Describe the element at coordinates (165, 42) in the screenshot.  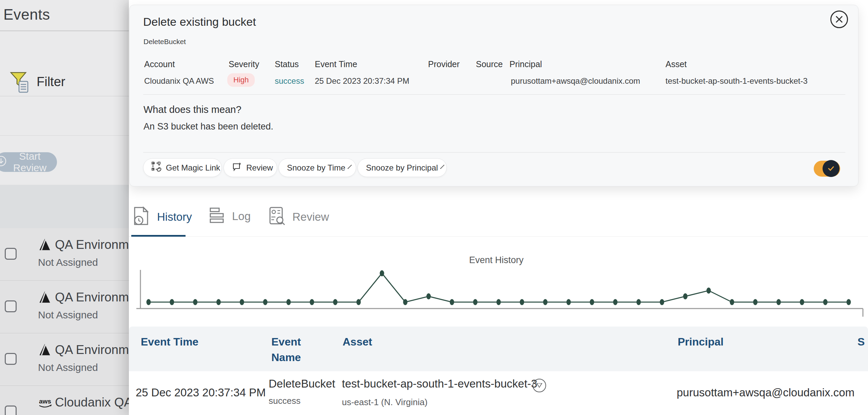
I see `event-api-name: DeleteBucket` at that location.